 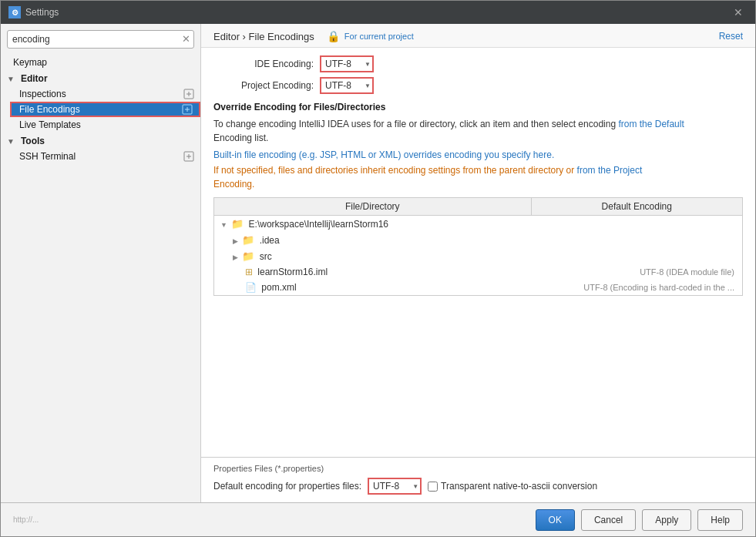 I want to click on project-encoding-select: UTF-8, so click(x=347, y=86).